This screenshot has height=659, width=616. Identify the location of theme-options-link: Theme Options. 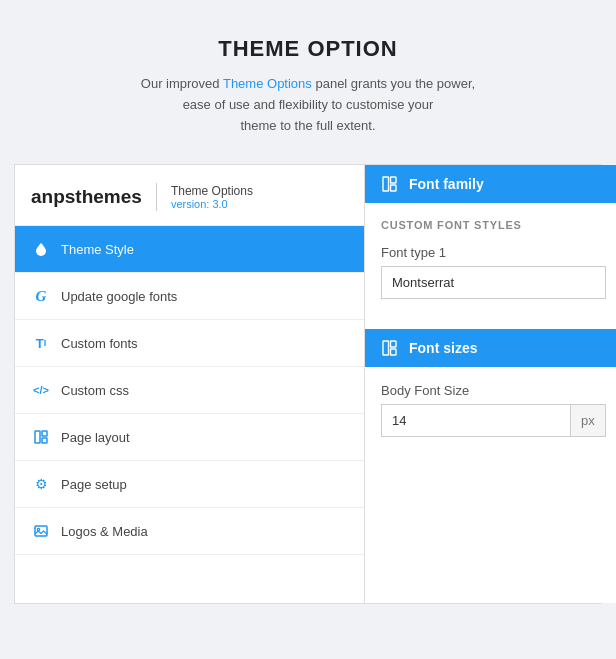
(268, 84).